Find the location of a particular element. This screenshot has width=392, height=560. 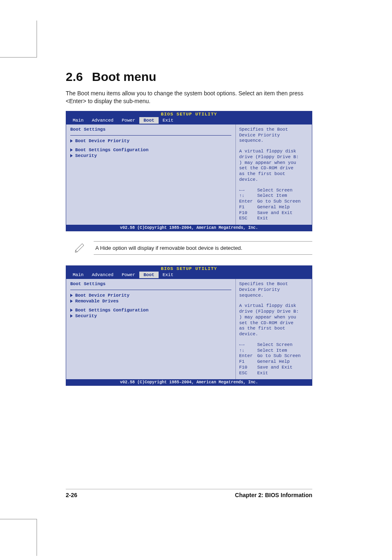

chapter-label: Chapter 2: BIOS Information is located at coordinates (274, 495).